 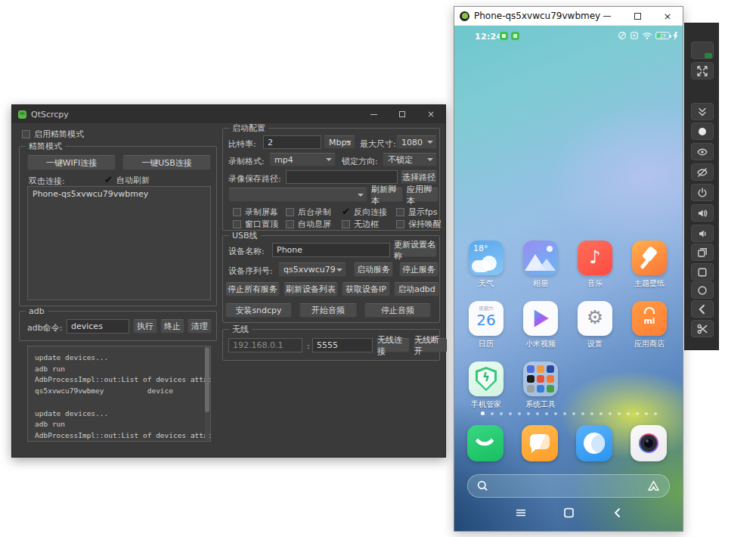 What do you see at coordinates (569, 514) in the screenshot?
I see `nav-home-button` at bounding box center [569, 514].